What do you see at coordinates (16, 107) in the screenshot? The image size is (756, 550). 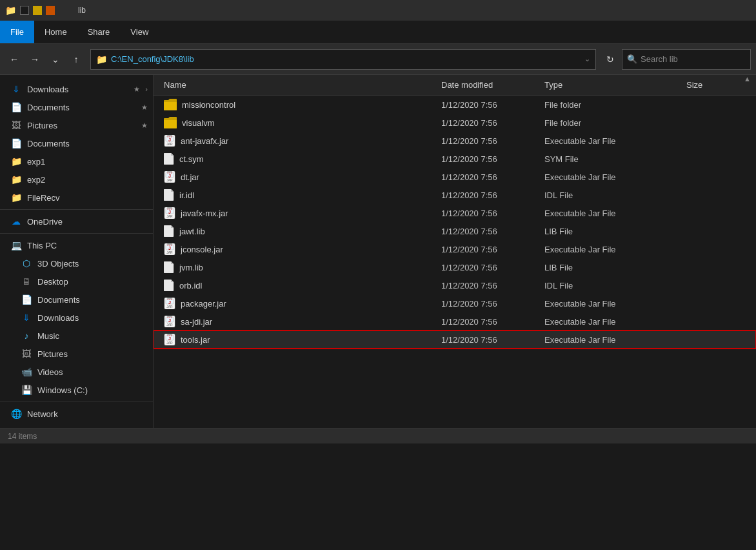 I see `documents-icon: 📄` at bounding box center [16, 107].